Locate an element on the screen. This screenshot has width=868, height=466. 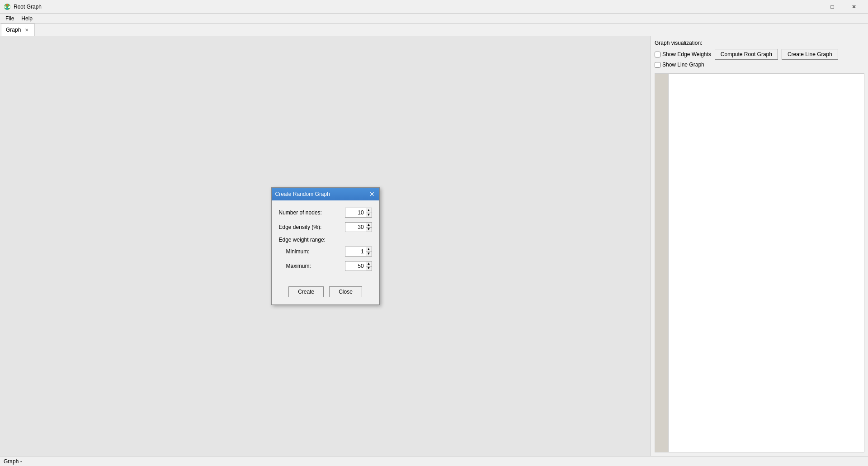
show-line-graph-checkbox is located at coordinates (657, 65).